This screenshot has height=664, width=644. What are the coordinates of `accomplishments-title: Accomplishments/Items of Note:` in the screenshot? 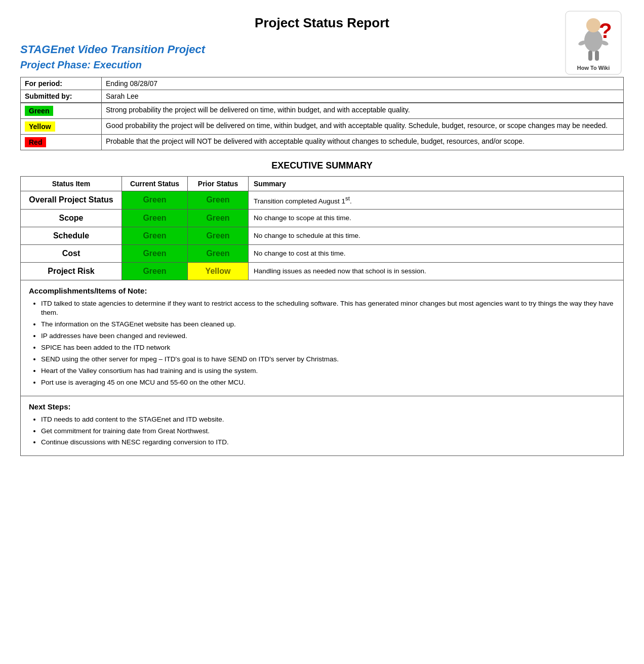 It's located at (322, 290).